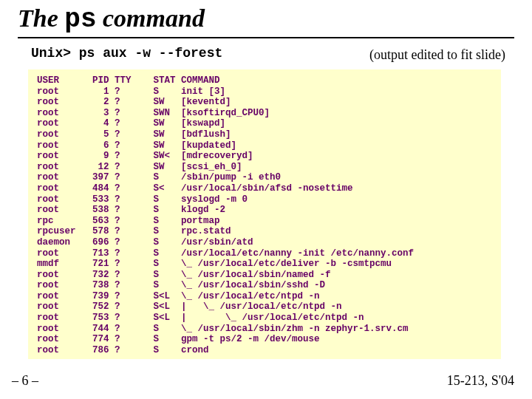 The image size is (532, 399). What do you see at coordinates (151, 18) in the screenshot?
I see `title-suffix: command` at bounding box center [151, 18].